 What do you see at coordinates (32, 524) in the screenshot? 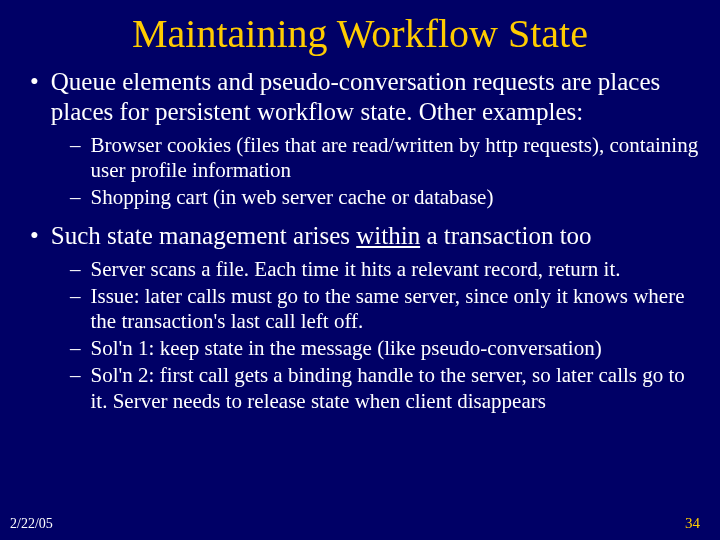
I see `footer-date: 2/22/05` at bounding box center [32, 524].